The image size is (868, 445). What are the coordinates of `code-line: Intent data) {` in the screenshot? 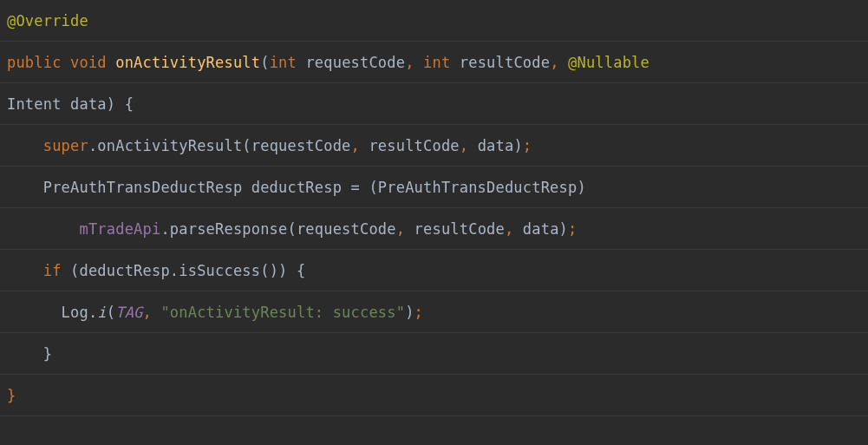 It's located at (434, 104).